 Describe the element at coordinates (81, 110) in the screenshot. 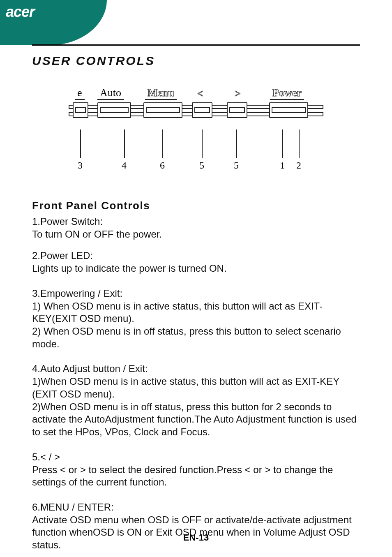

I see `diagram-button-e` at that location.